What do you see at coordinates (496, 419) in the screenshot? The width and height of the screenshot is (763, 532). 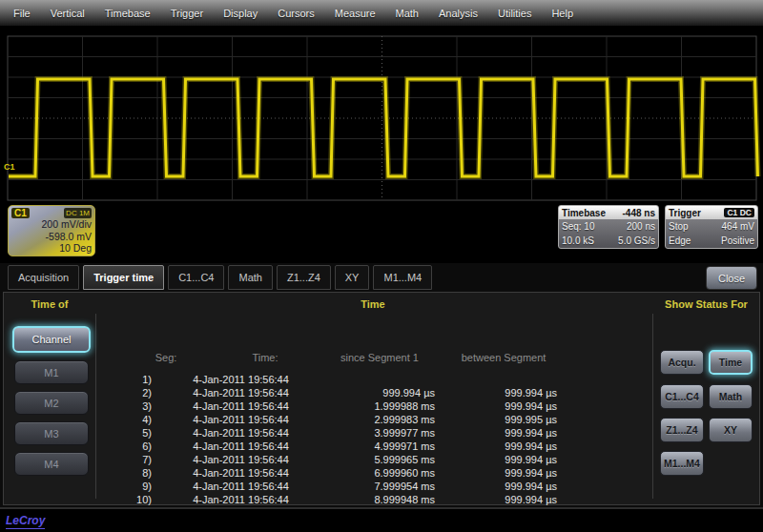 I see `table-cell: 999.995 µs` at bounding box center [496, 419].